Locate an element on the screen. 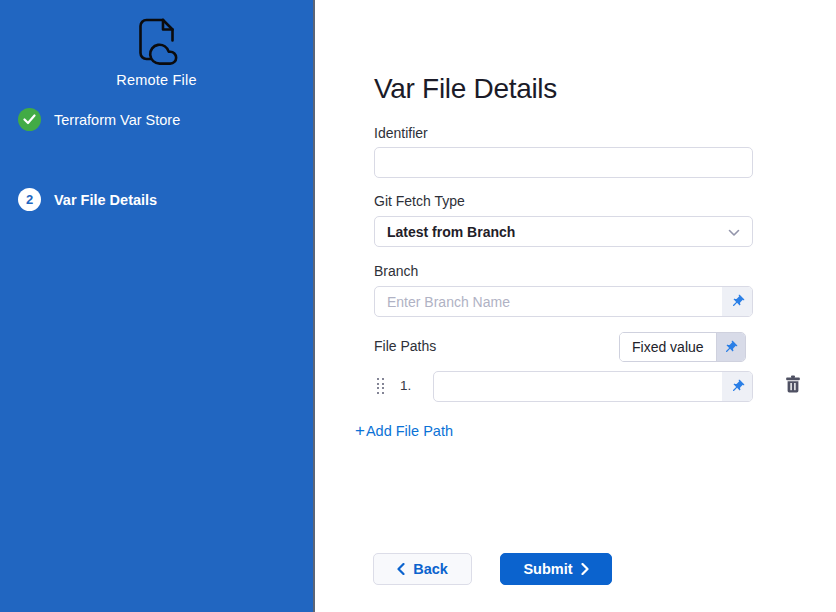 The image size is (836, 612). git-fetch-type-label: Git Fetch Type is located at coordinates (420, 201).